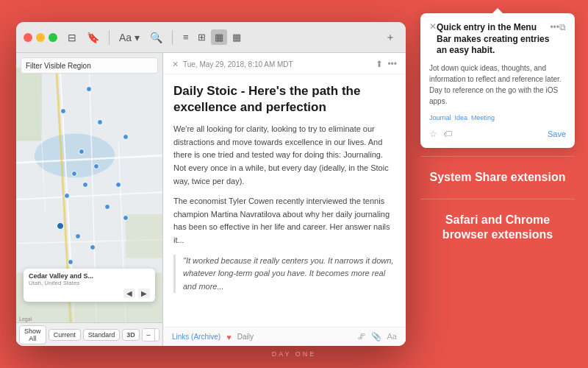  Describe the element at coordinates (277, 65) in the screenshot. I see `entry-date: Tue, May 29, 2018, 8:10 AM MDT` at that location.